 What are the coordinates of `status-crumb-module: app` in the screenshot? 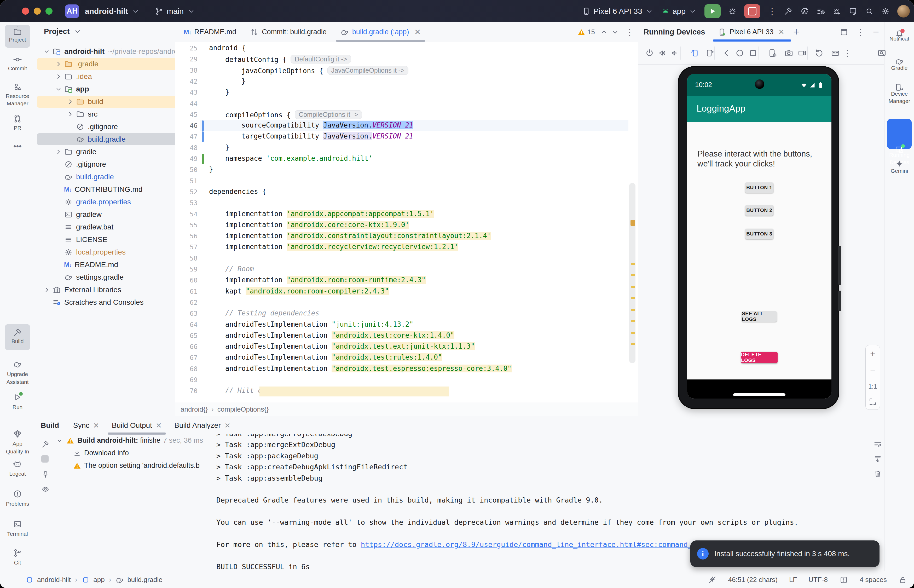 It's located at (99, 580).